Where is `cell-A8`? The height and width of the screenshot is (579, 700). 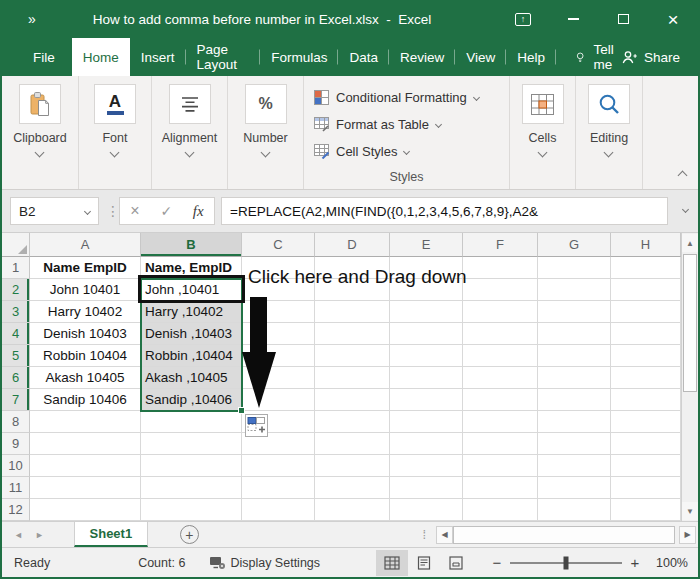 cell-A8 is located at coordinates (86, 422).